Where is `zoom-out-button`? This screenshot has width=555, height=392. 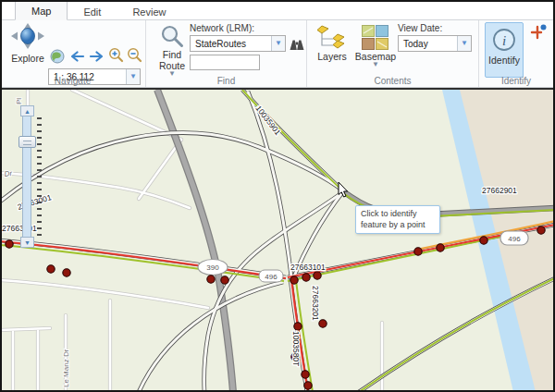
zoom-out-button is located at coordinates (134, 55).